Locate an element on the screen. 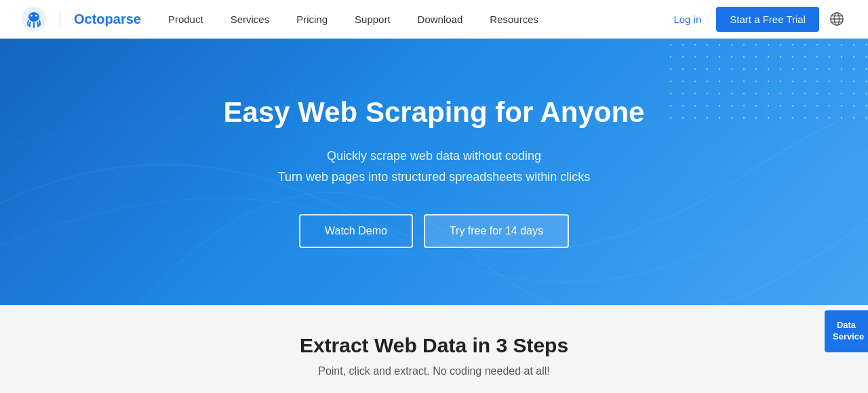 Image resolution: width=868 pixels, height=393 pixels. nav-item-support: Support is located at coordinates (373, 19).